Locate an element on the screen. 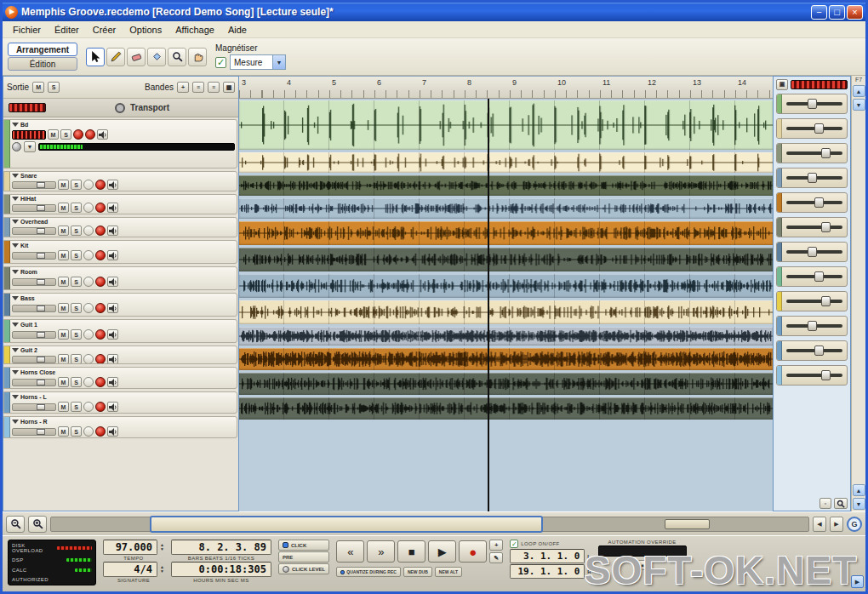 Image resolution: width=868 pixels, height=594 pixels. loop-add-button: + is located at coordinates (496, 545).